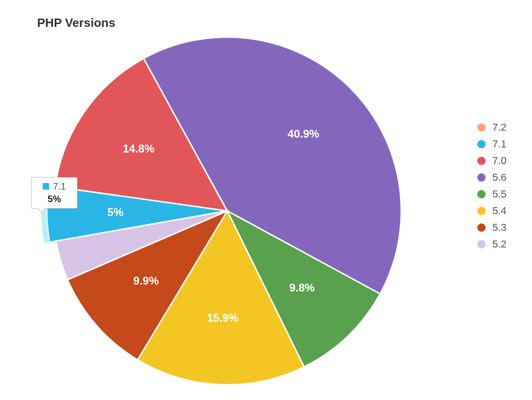 The height and width of the screenshot is (400, 532). I want to click on slice-label: 9.9%, so click(147, 281).